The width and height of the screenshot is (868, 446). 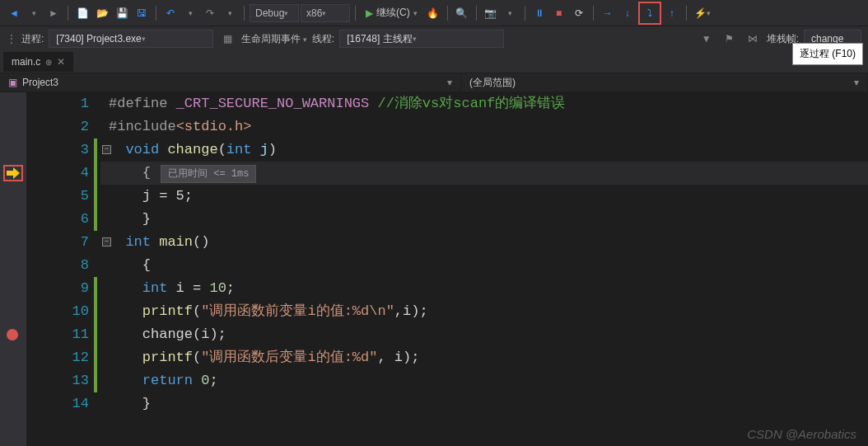 I want to click on line-number: 10, so click(x=58, y=312).